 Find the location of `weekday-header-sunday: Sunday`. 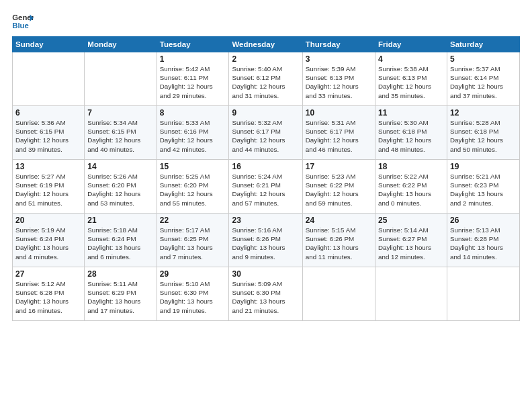

weekday-header-sunday: Sunday is located at coordinates (48, 44).